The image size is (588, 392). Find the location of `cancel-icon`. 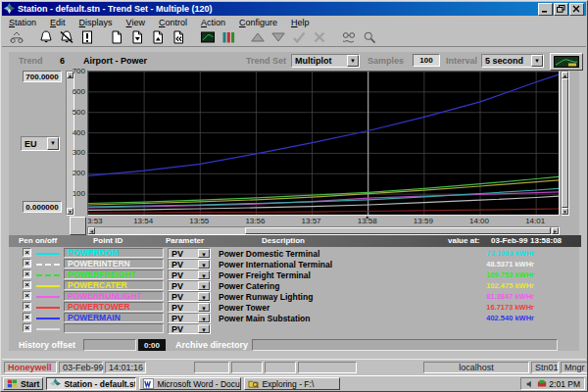

cancel-icon is located at coordinates (319, 37).